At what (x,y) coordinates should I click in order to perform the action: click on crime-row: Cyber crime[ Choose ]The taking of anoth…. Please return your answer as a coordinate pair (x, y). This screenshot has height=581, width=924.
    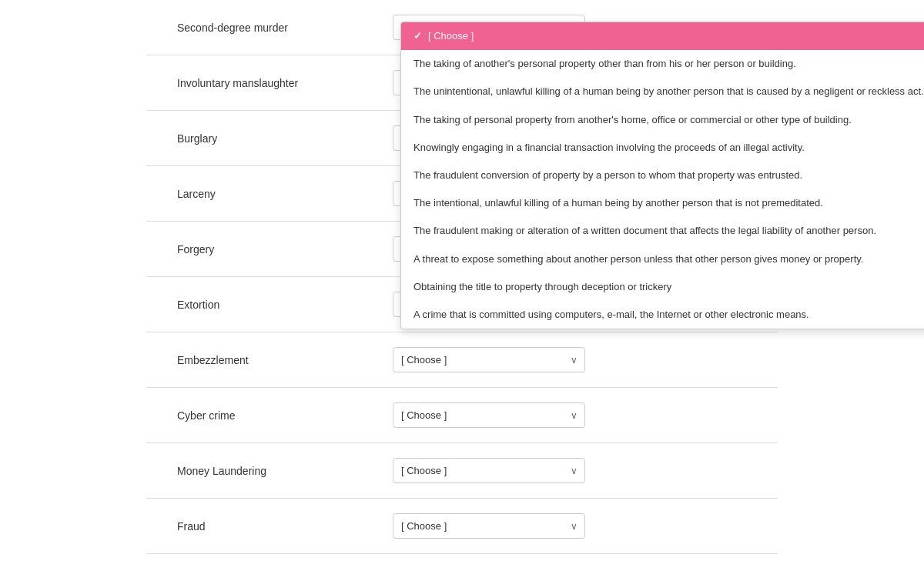
    Looking at the image, I should click on (462, 416).